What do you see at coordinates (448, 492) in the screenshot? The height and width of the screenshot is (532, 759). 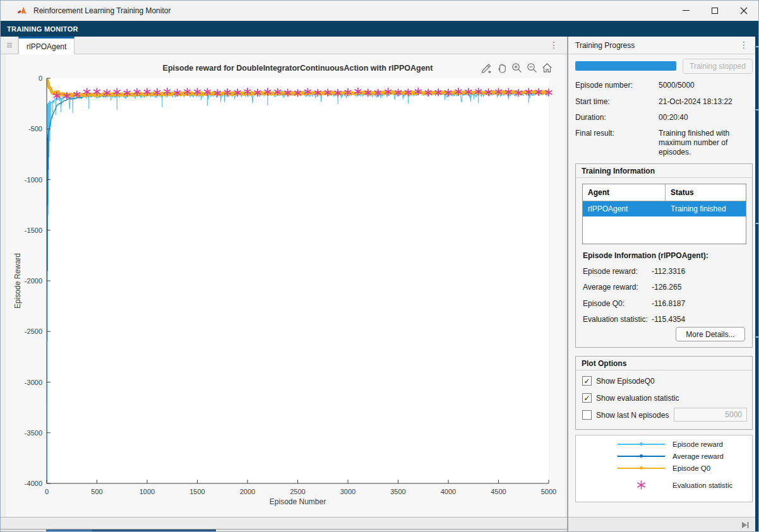 I see `svg-text: 4000` at bounding box center [448, 492].